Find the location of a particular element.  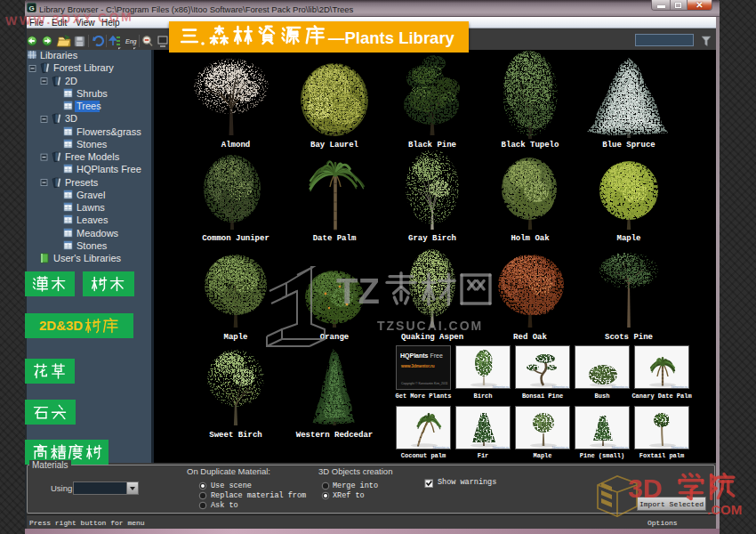

svg-text: .COM is located at coordinates (724, 509).